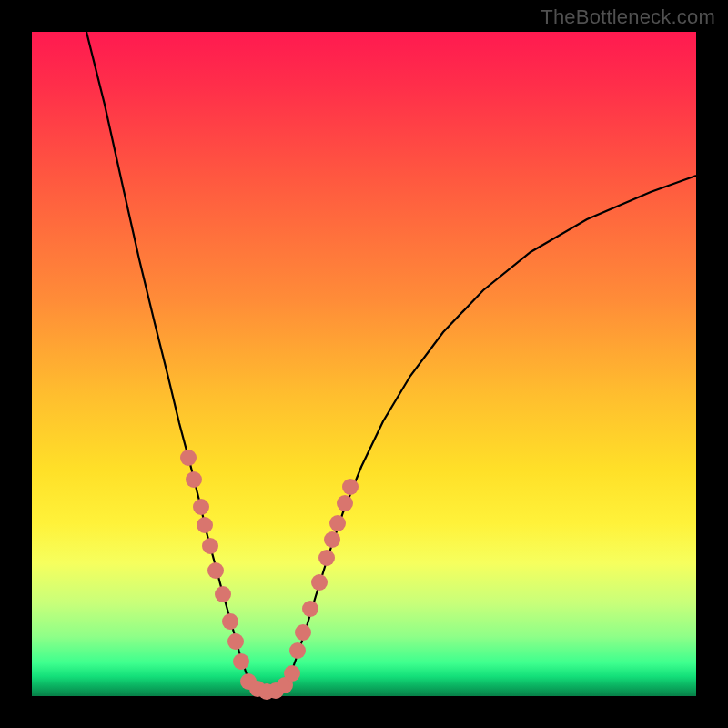 Image resolution: width=728 pixels, height=728 pixels. I want to click on watermark-text: TheBottleneck.com, so click(628, 17).